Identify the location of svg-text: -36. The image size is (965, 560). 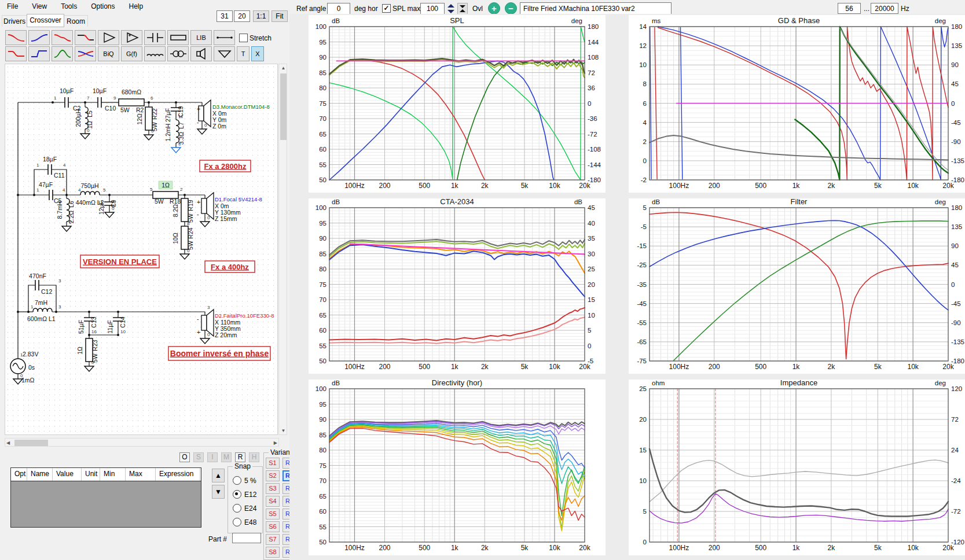
(593, 119).